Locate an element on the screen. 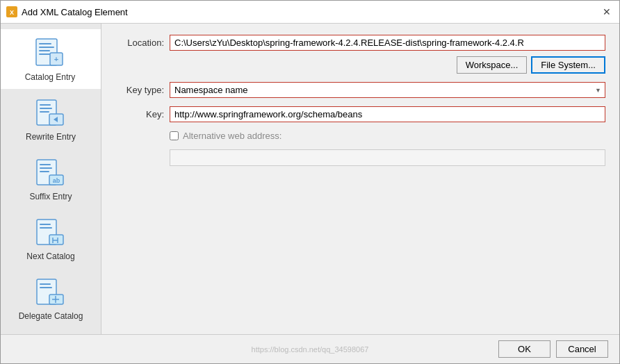 This screenshot has height=364, width=620. sidebar-item-next-catalog: Next Catalog is located at coordinates (51, 238).